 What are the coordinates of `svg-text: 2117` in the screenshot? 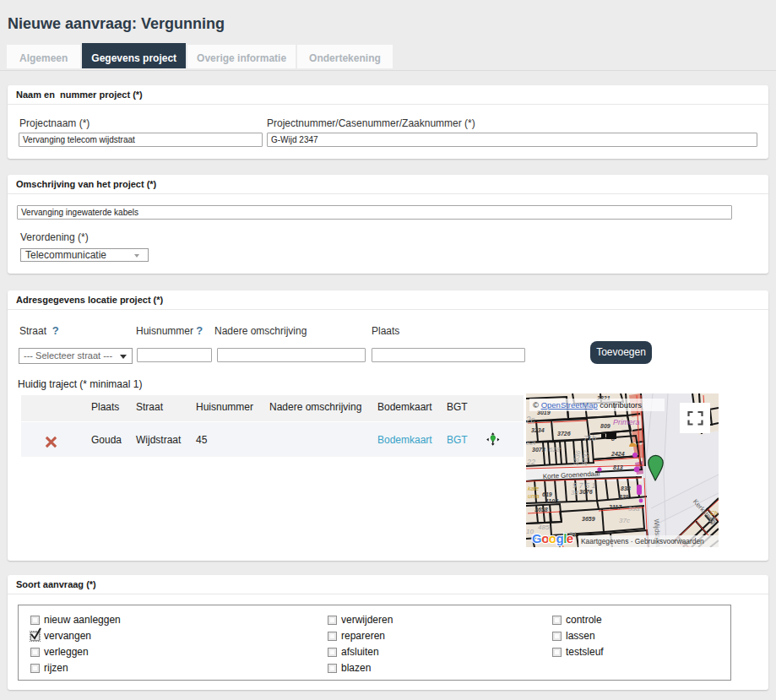 It's located at (615, 507).